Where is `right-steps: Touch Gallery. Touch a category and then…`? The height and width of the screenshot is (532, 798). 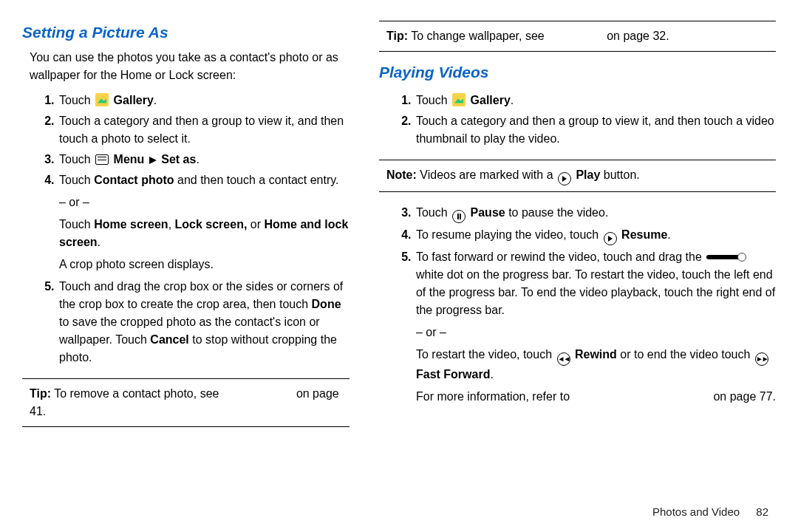 right-steps: Touch Gallery. Touch a category and then… is located at coordinates (578, 120).